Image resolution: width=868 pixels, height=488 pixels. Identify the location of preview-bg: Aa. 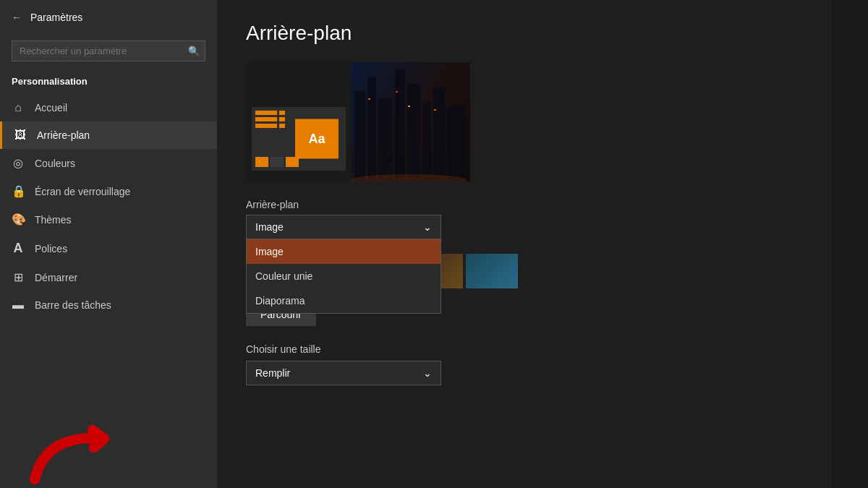
(358, 121).